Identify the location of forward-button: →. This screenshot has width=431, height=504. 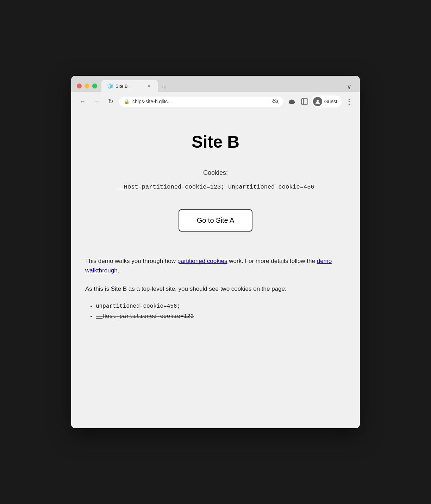
(96, 102).